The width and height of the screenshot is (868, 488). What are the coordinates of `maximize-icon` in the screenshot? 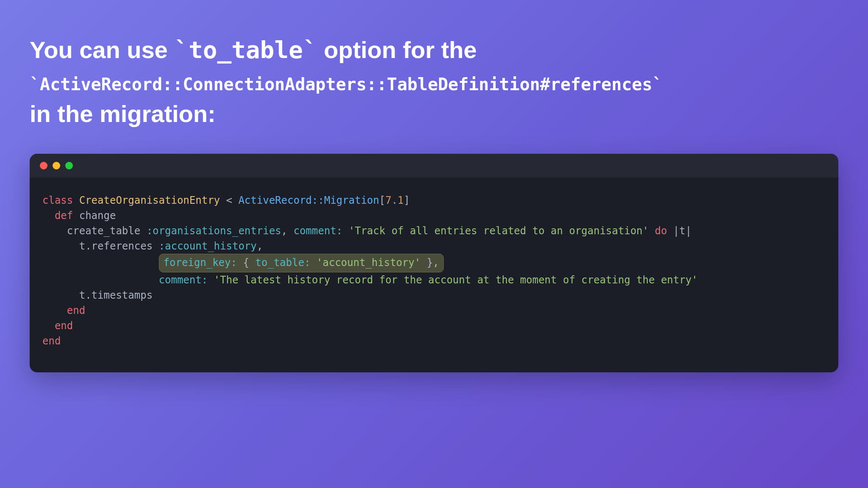 It's located at (69, 166).